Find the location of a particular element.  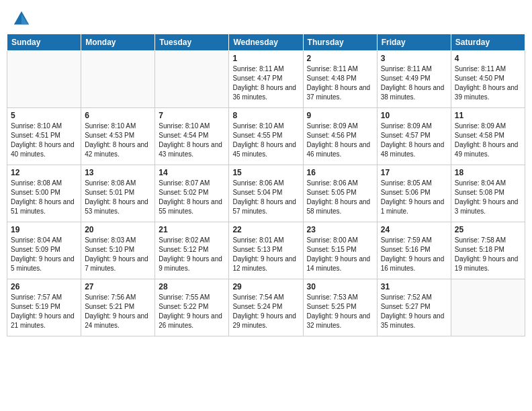

day-info: Sunrise: 8:06 AM Sunset: 5:04 PM Dayligh… is located at coordinates (266, 197).